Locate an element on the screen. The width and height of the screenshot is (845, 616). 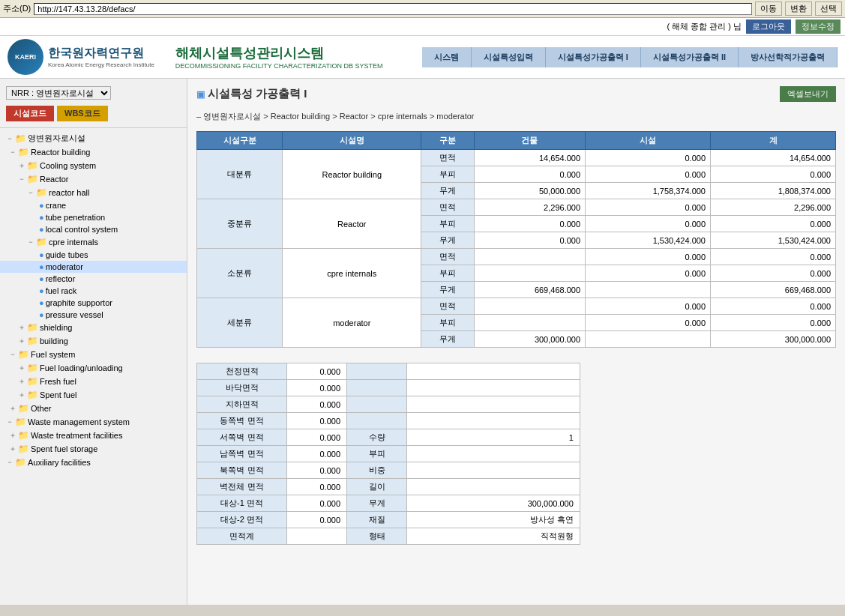
nav-output1: 시설특성가공출력 I is located at coordinates (594, 57).